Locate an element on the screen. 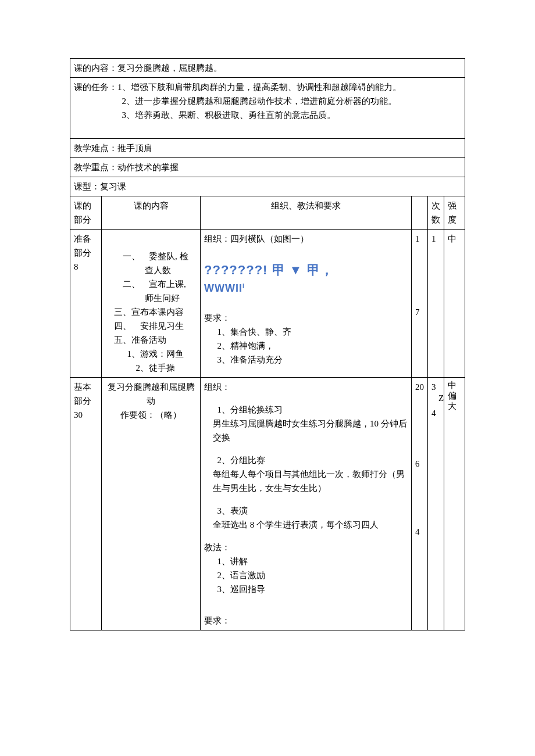 Image resolution: width=535 pixels, height=756 pixels. prep-req3: 3、准备活动充分 is located at coordinates (313, 360).